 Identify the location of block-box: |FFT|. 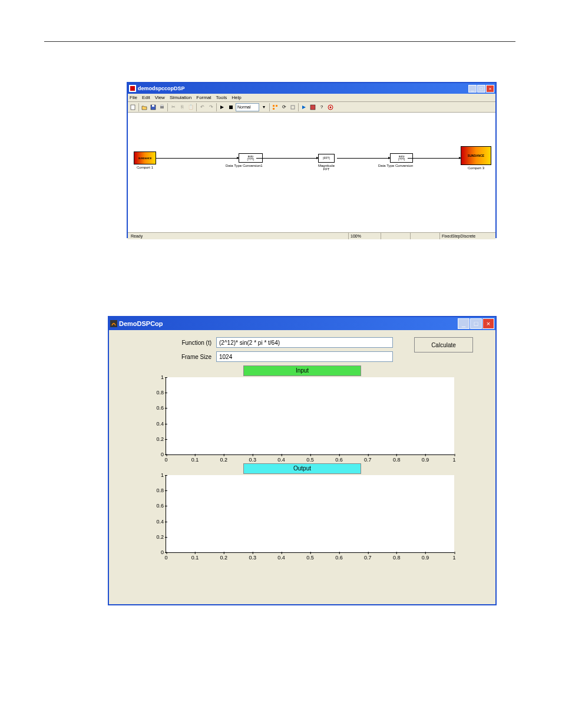
(326, 158).